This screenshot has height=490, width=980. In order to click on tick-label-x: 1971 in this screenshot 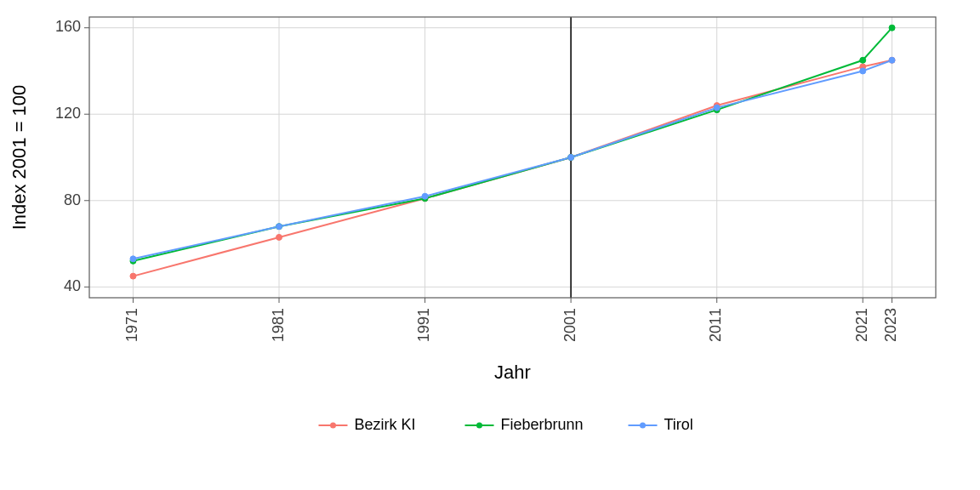, I will do `click(132, 325)`.